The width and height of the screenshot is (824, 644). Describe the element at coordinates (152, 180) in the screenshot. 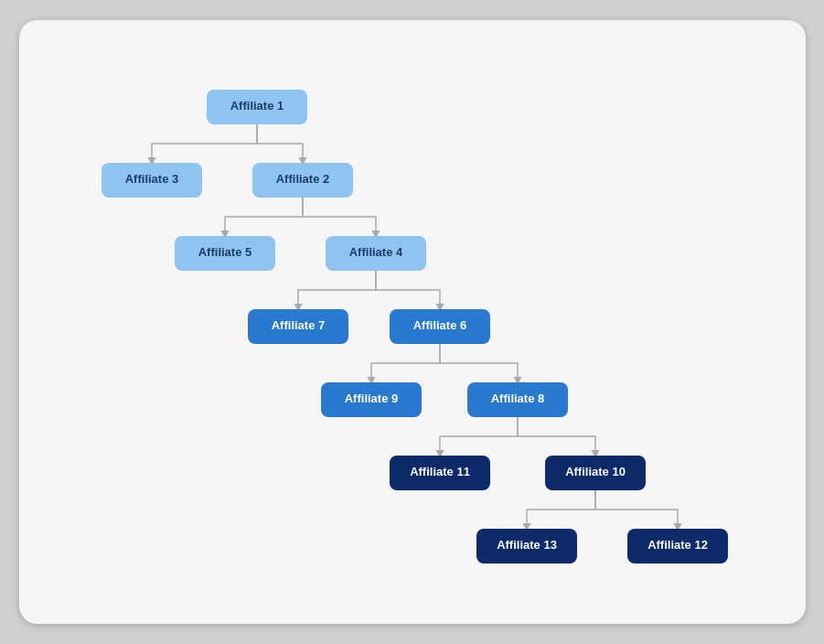

I see `affiliate-node-a3: Affiliate 3` at that location.